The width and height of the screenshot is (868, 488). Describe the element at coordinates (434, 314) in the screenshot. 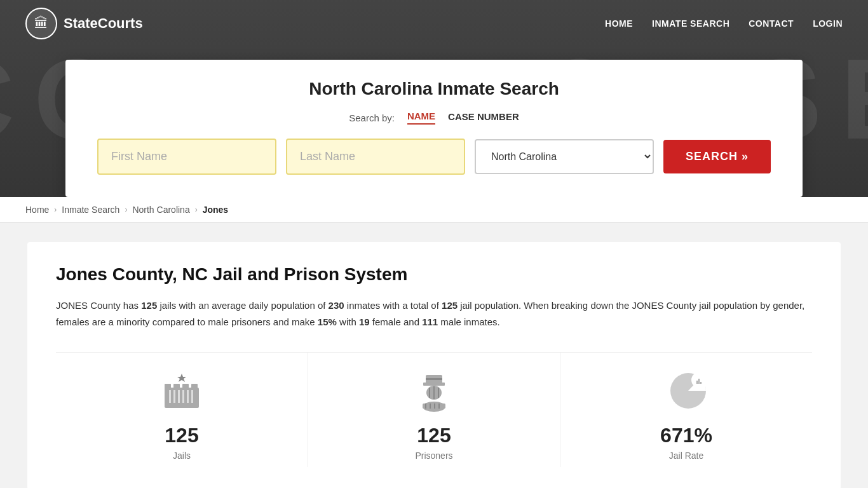

I see `county-description: JONES County has 125 jails with an avera…` at that location.